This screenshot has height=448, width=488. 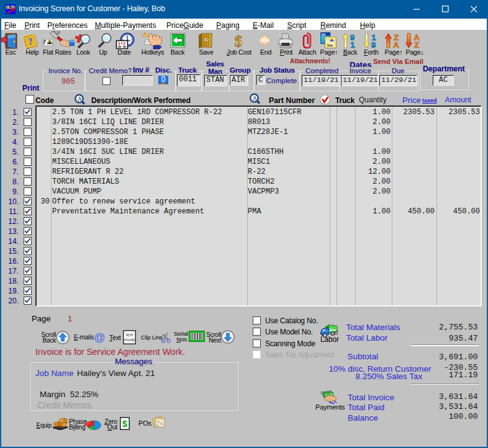 What do you see at coordinates (417, 45) in the screenshot?
I see `svg-text: Z` at bounding box center [417, 45].